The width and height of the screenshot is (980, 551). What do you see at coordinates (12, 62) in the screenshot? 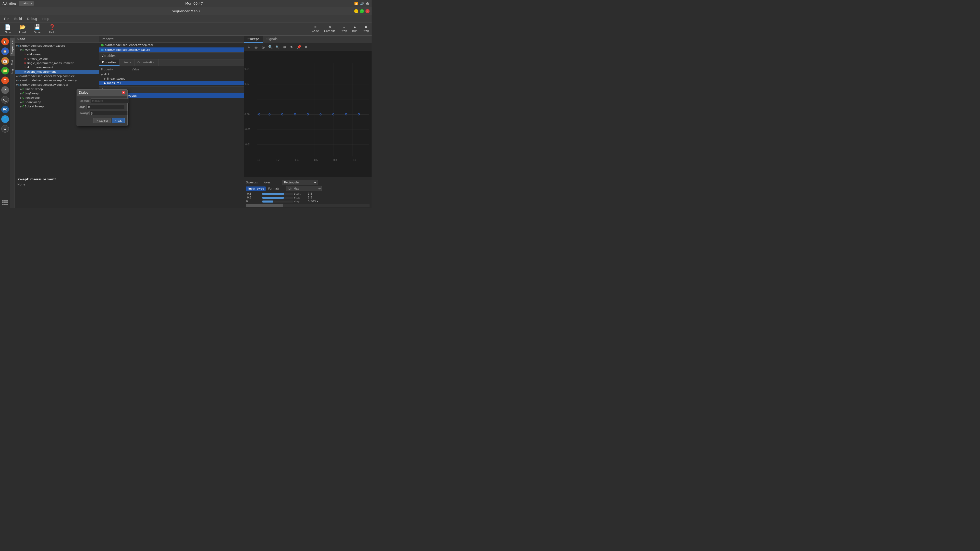
I see `tab-main: Main` at bounding box center [12, 62].